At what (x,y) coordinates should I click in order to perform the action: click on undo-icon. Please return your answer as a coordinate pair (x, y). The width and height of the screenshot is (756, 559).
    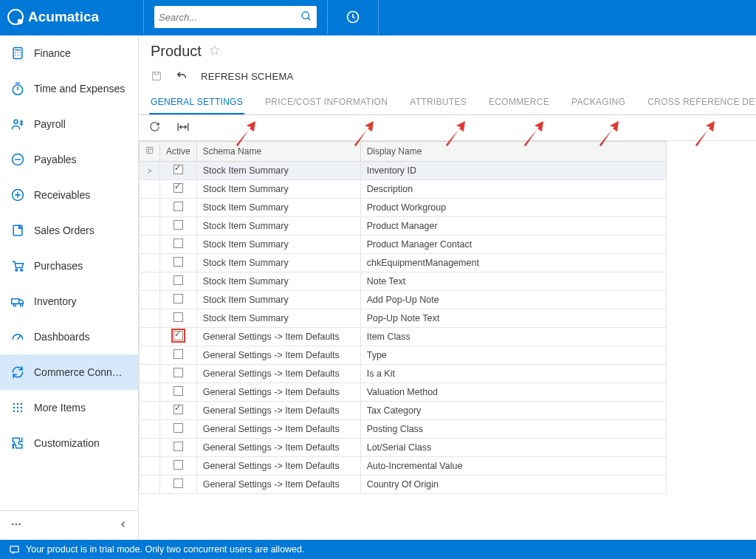
    Looking at the image, I should click on (182, 76).